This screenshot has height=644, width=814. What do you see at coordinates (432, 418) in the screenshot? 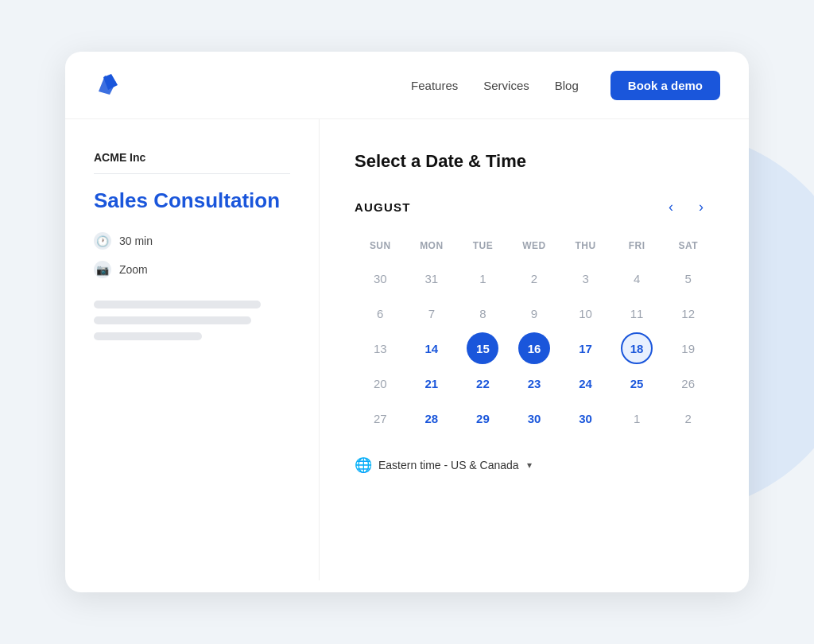
I see `day-28: 28` at bounding box center [432, 418].